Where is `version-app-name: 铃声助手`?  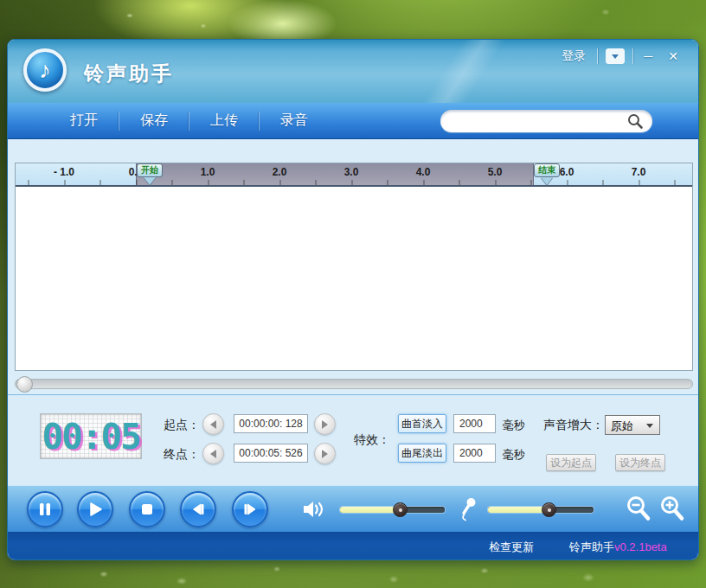
version-app-name: 铃声助手 is located at coordinates (592, 546).